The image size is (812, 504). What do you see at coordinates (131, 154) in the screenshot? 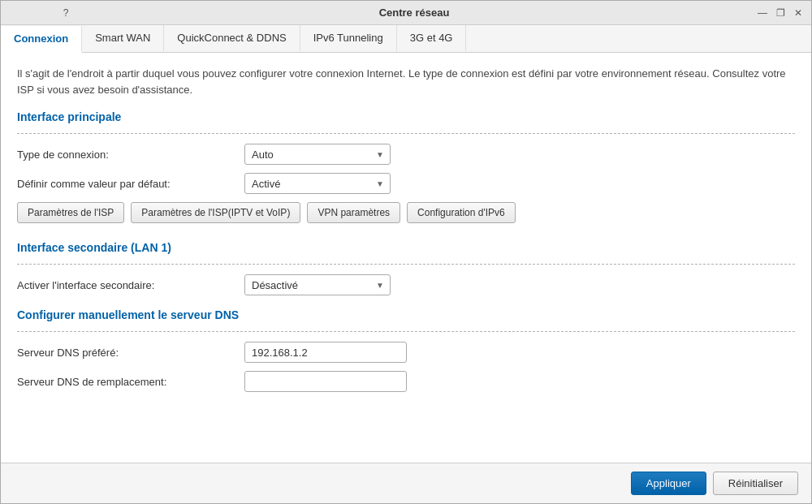
I see `connection-type-label: Type de connexion:` at bounding box center [131, 154].